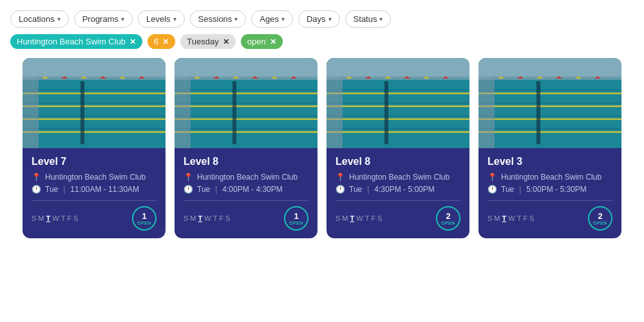 The height and width of the screenshot is (322, 644). Describe the element at coordinates (319, 19) in the screenshot. I see `filter-btn-days: Days▾` at that location.